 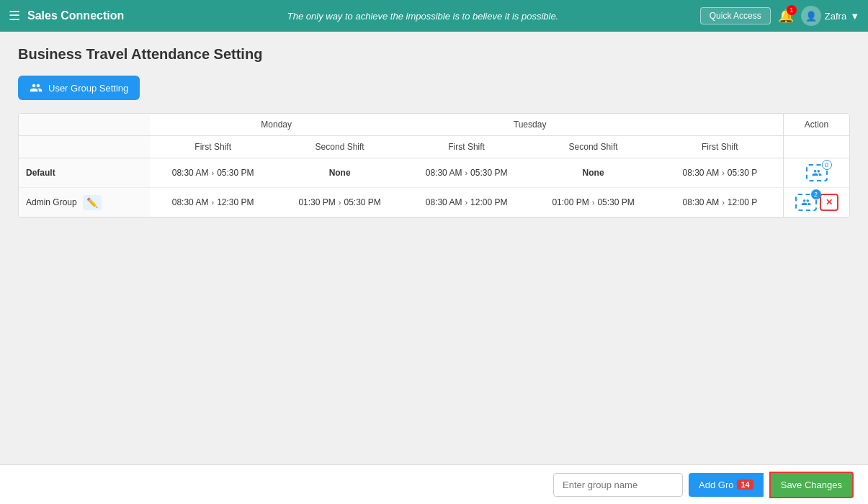 What do you see at coordinates (14, 16) in the screenshot?
I see `menu-icon: ☰` at bounding box center [14, 16].